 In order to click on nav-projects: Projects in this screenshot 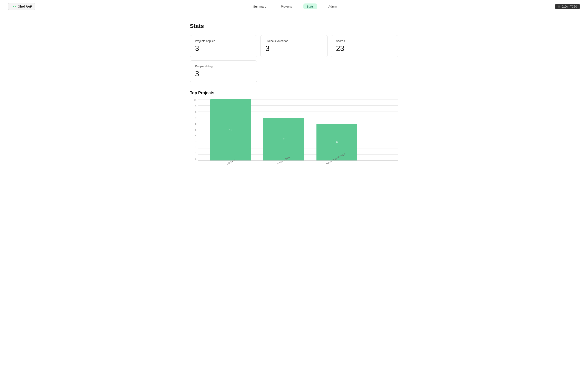, I will do `click(286, 6)`.